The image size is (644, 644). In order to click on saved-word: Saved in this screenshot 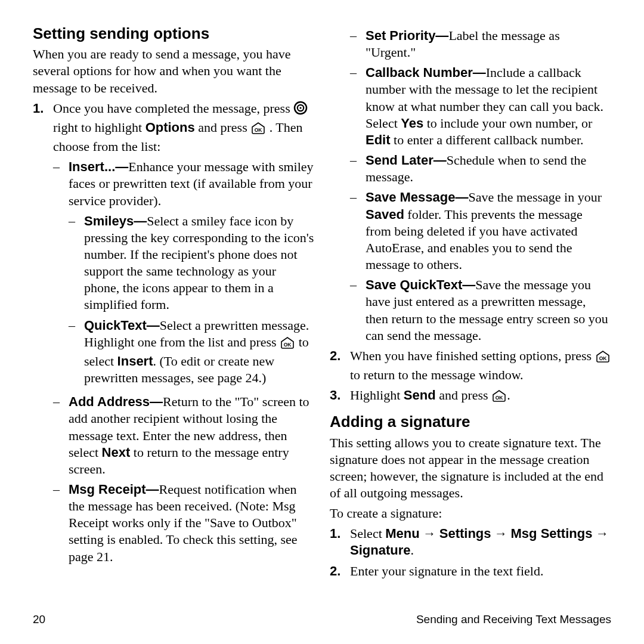, I will do `click(385, 215)`.